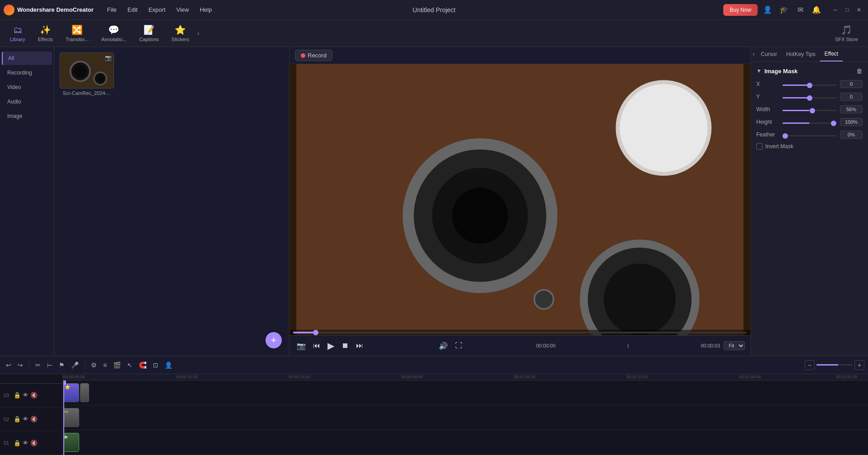  Describe the element at coordinates (801, 54) in the screenshot. I see `tab-hotkey: HotKey Tips` at that location.